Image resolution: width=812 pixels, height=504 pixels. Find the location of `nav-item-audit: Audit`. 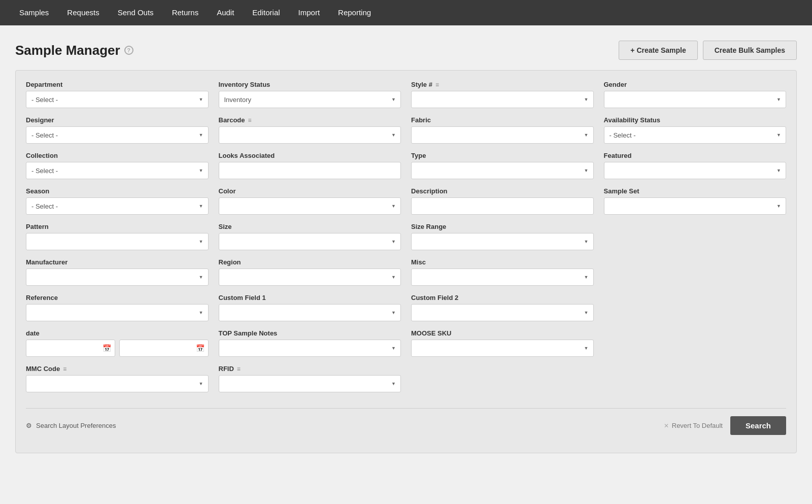

nav-item-audit: Audit is located at coordinates (225, 13).